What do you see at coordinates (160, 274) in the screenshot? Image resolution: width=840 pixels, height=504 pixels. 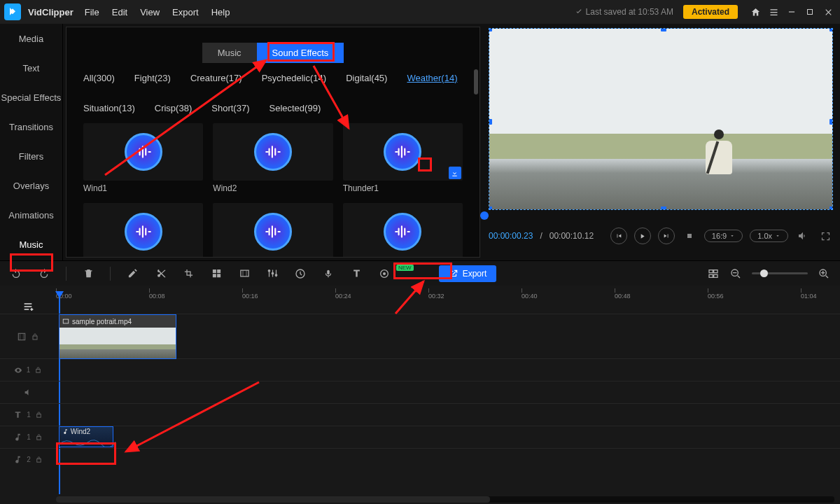 I see `split-icon` at bounding box center [160, 274].